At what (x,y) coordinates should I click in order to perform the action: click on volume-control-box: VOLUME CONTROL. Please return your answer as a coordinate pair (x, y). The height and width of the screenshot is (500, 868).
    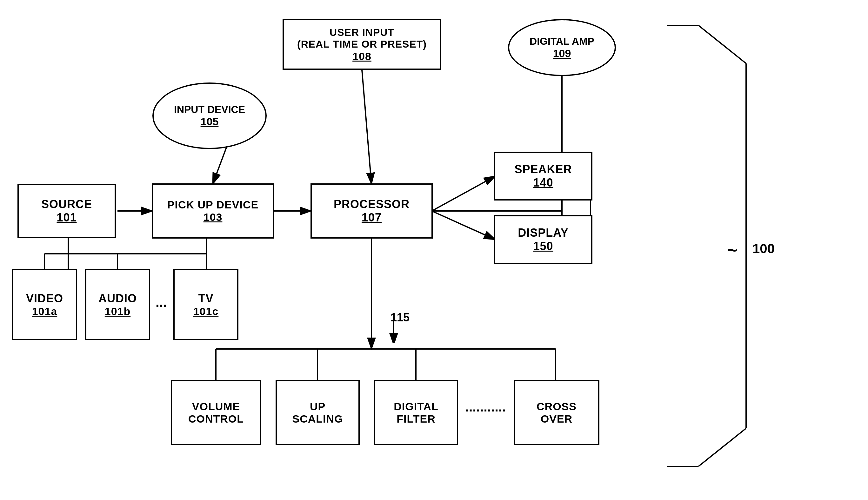
    Looking at the image, I should click on (216, 413).